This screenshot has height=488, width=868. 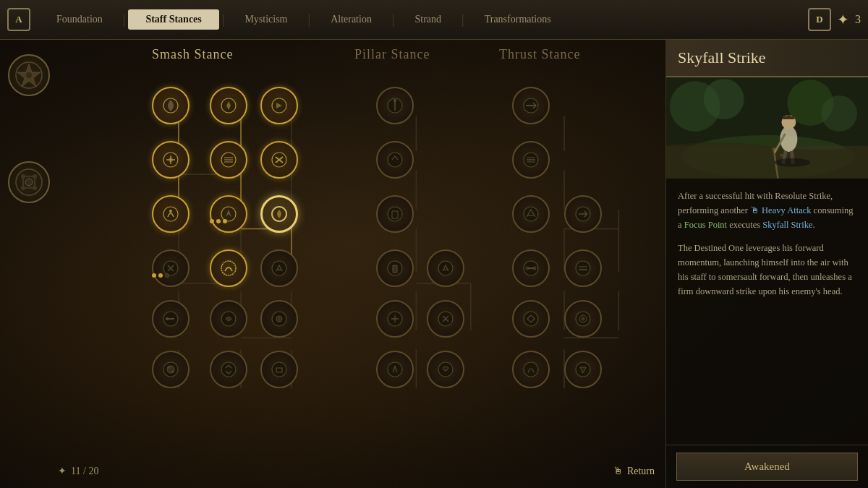 I want to click on points-display: ✦ 11 / 20, so click(x=78, y=471).